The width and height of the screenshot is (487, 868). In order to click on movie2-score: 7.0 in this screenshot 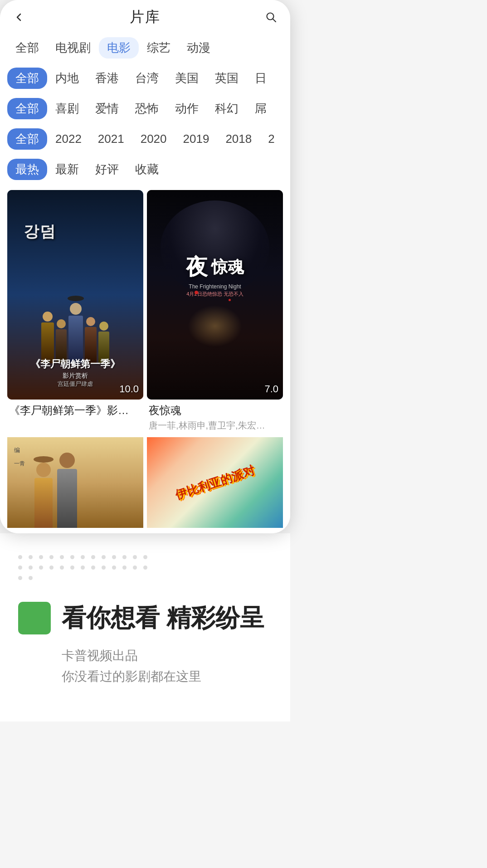, I will do `click(271, 389)`.